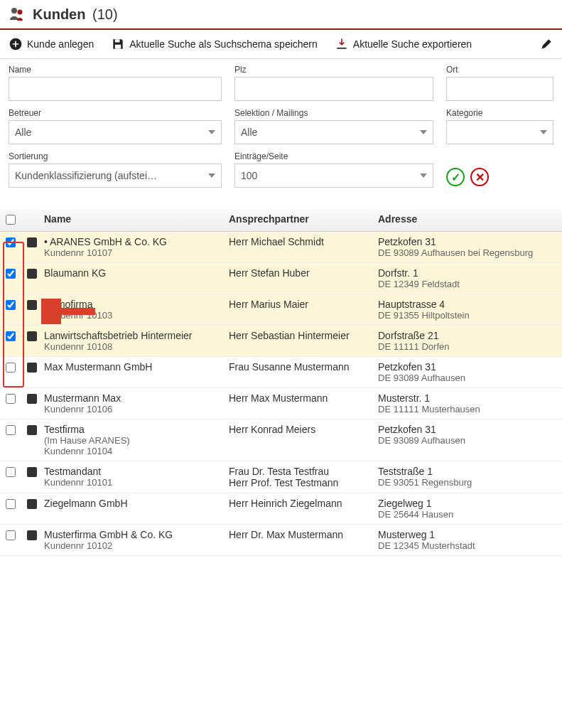  Describe the element at coordinates (455, 177) in the screenshot. I see `apply-filter-button: ✓` at that location.